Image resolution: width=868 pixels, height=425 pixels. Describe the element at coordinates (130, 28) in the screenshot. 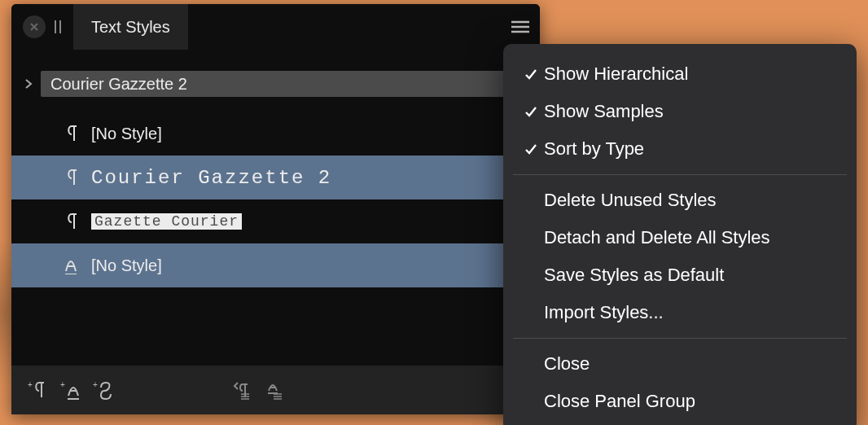

I see `tab-label: Text Styles` at that location.